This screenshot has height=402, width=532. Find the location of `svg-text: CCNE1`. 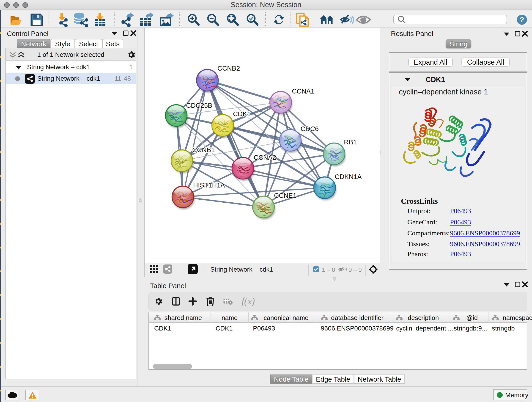

svg-text: CCNE1 is located at coordinates (285, 195).